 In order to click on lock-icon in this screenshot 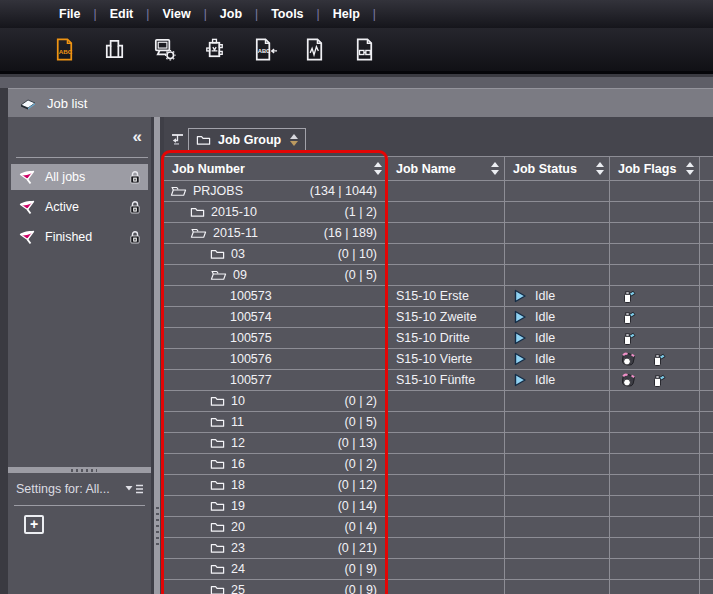, I will do `click(135, 207)`.